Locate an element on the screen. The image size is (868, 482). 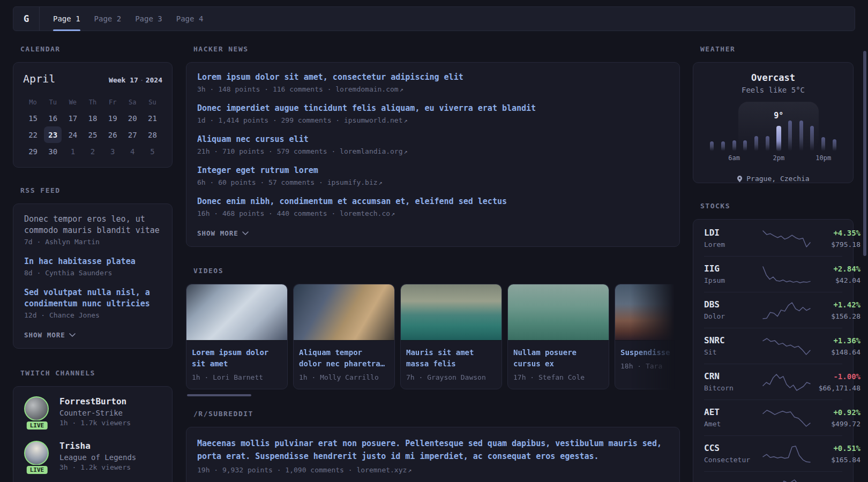
video-card: Mauris sit amet massa felis 7h · Grayson… is located at coordinates (451, 336).